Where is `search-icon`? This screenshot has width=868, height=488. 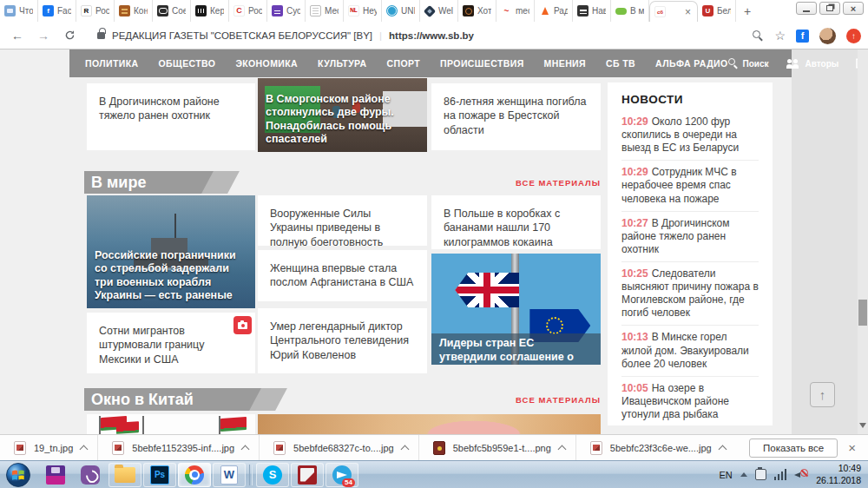
search-icon is located at coordinates (759, 36).